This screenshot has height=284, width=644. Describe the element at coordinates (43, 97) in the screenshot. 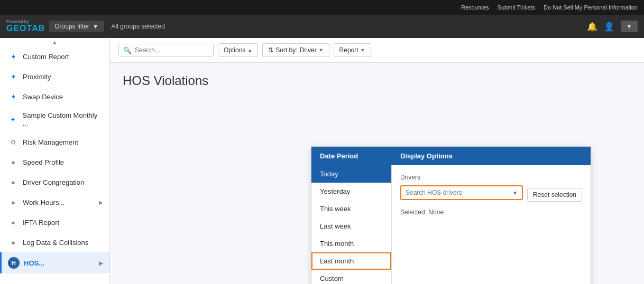

I see `sidebar-item-label-swap-device: Swap Device` at that location.